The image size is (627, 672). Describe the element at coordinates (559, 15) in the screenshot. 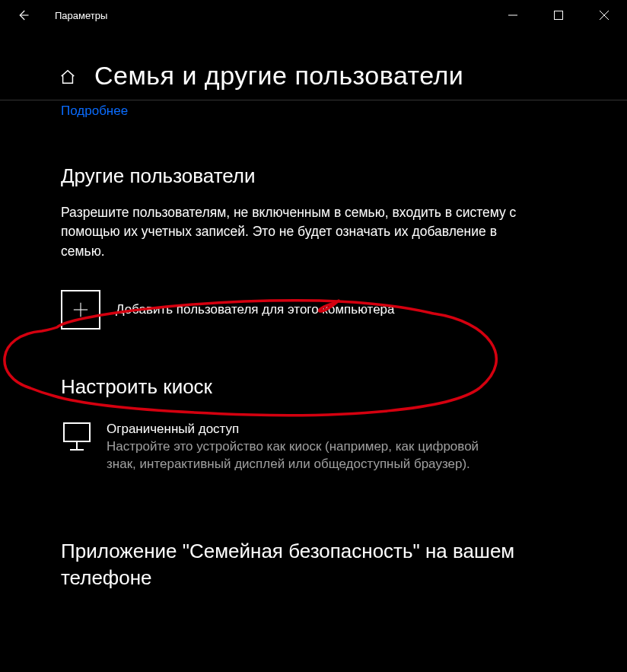

I see `maximize-button` at that location.